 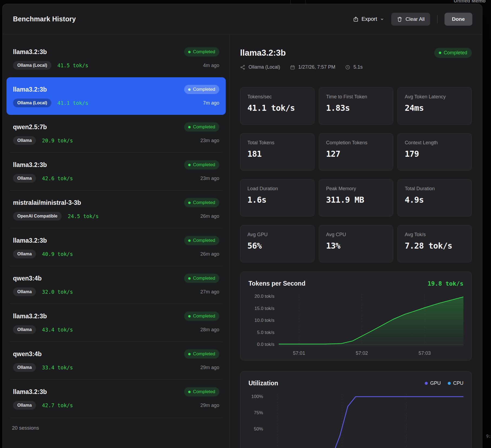 What do you see at coordinates (116, 360) in the screenshot?
I see `list-item: qwen3:4b Completed Ollama 33.4 tok/s 29m…` at bounding box center [116, 360].